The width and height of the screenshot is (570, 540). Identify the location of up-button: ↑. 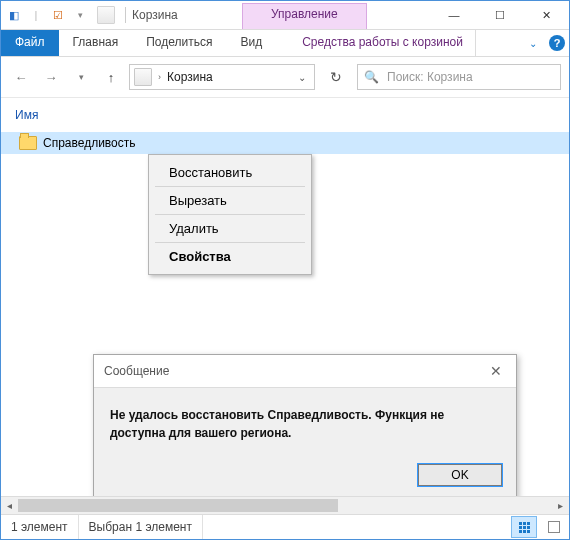
(111, 77).